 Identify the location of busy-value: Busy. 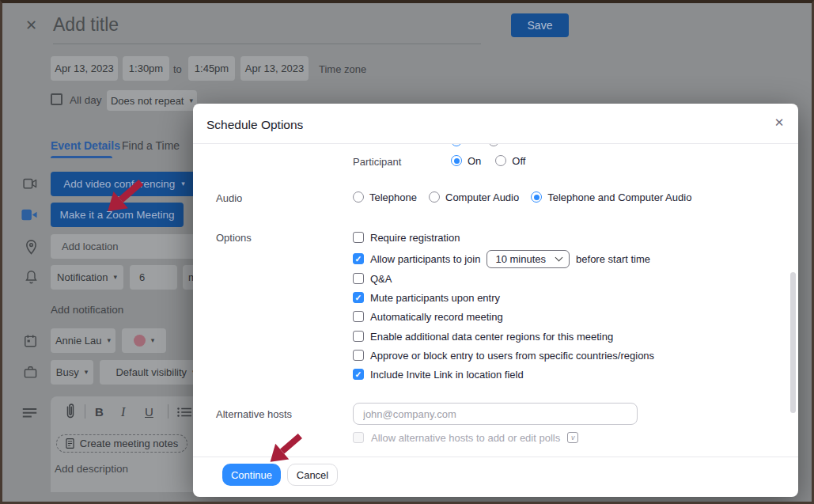
(68, 372).